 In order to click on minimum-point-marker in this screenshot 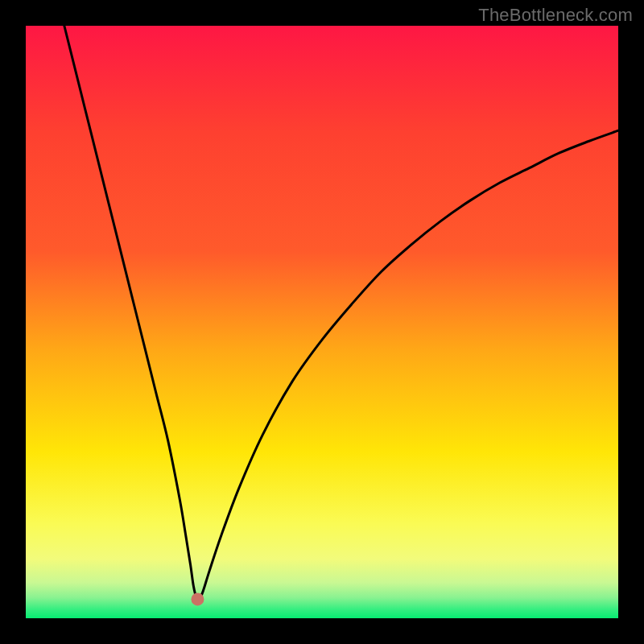, I will do `click(197, 599)`.